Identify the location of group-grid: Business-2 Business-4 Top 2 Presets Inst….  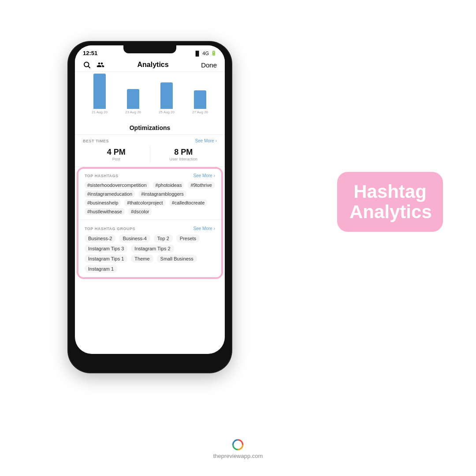
(150, 254).